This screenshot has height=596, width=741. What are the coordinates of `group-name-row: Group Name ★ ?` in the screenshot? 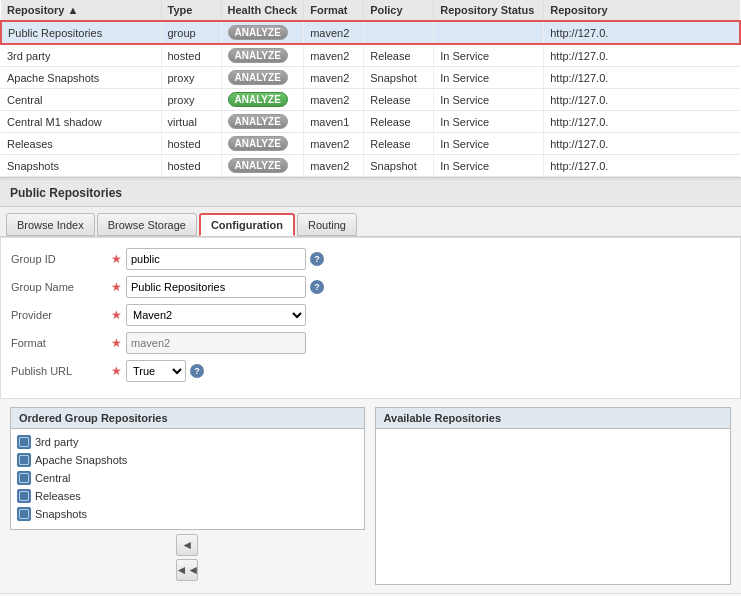 It's located at (370, 287).